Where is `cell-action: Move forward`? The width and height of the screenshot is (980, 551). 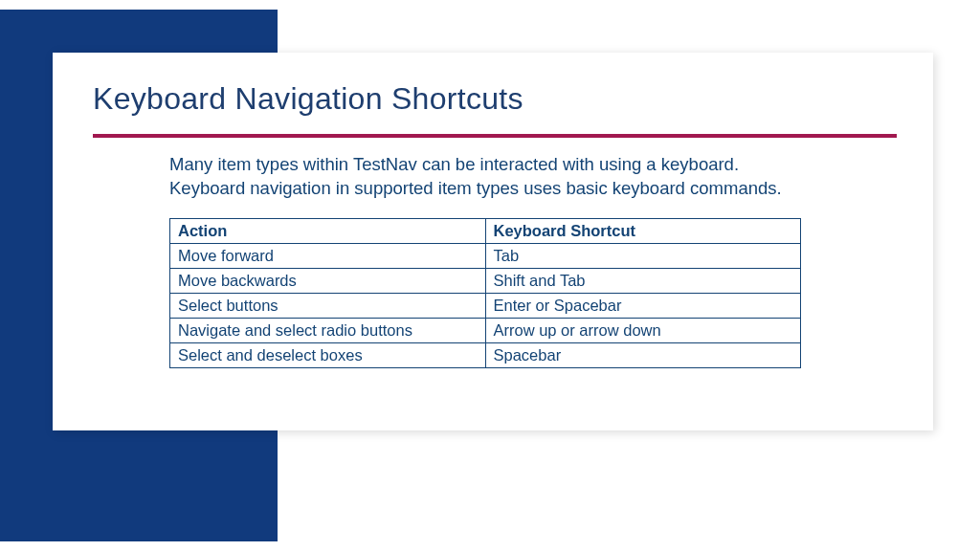
cell-action: Move forward is located at coordinates (328, 255).